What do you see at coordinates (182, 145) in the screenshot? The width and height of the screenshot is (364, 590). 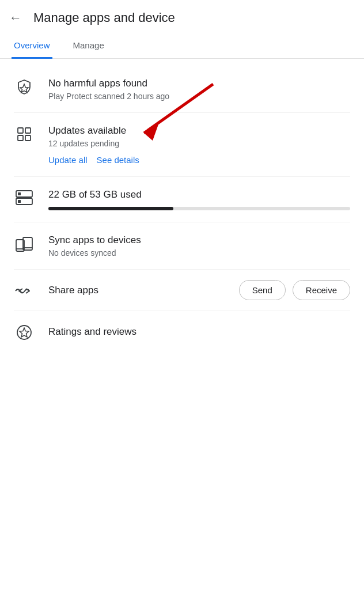 I see `updates-row: Updates available 12 updates pending Upd…` at bounding box center [182, 145].